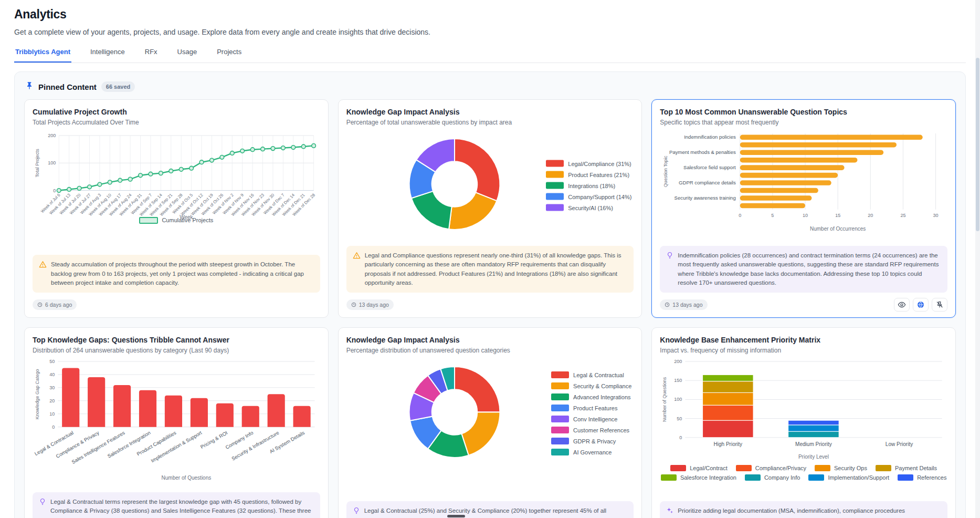 This screenshot has width=980, height=518. I want to click on svg-text: Security & Infrastructure, so click(255, 446).